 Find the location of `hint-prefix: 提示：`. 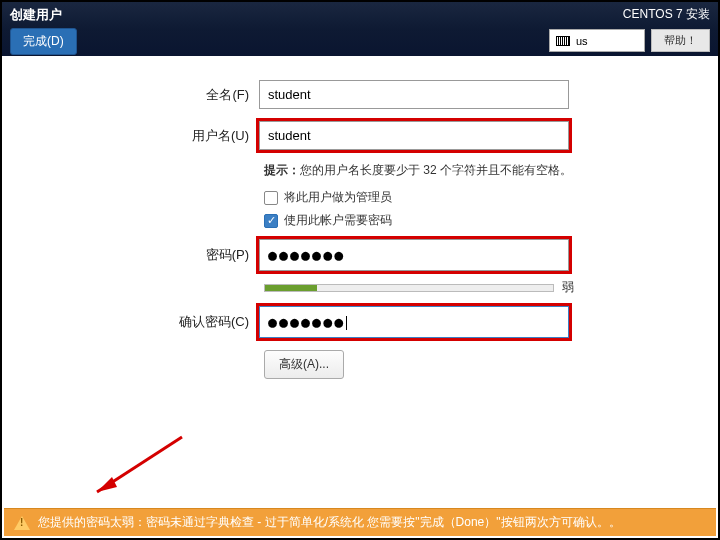

hint-prefix: 提示： is located at coordinates (282, 170).